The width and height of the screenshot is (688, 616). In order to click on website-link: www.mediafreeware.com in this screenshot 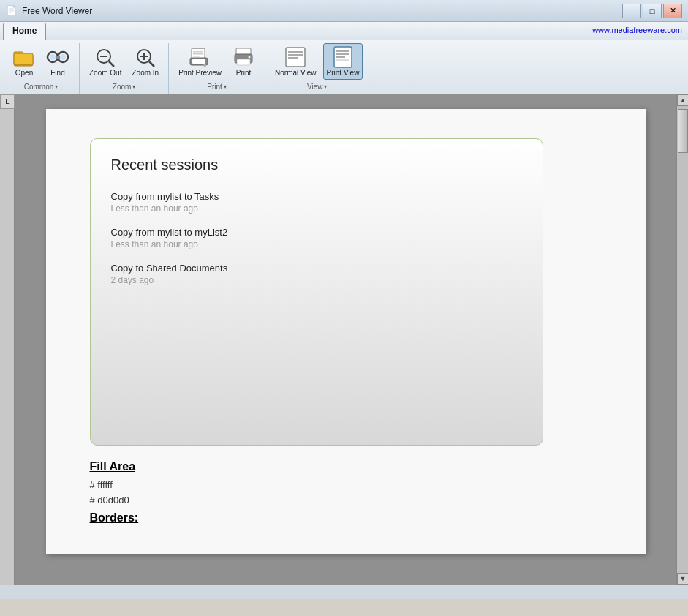, I will do `click(638, 31)`.